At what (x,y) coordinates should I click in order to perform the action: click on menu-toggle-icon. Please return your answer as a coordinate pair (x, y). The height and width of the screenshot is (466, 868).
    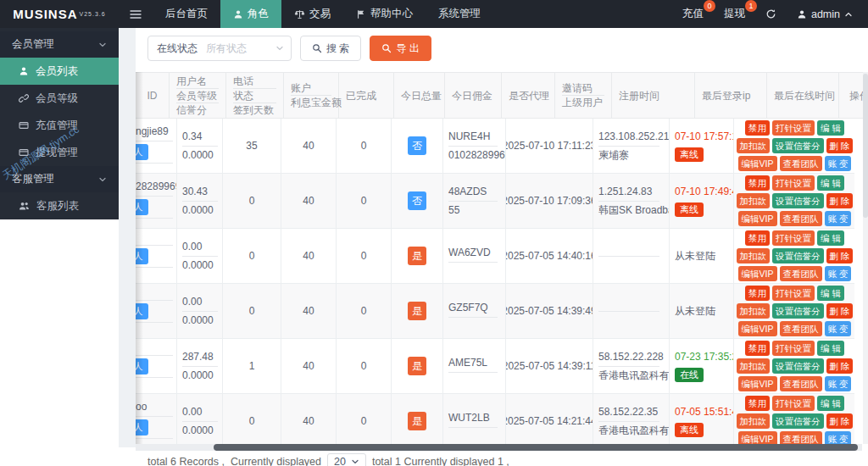
    Looking at the image, I should click on (136, 14).